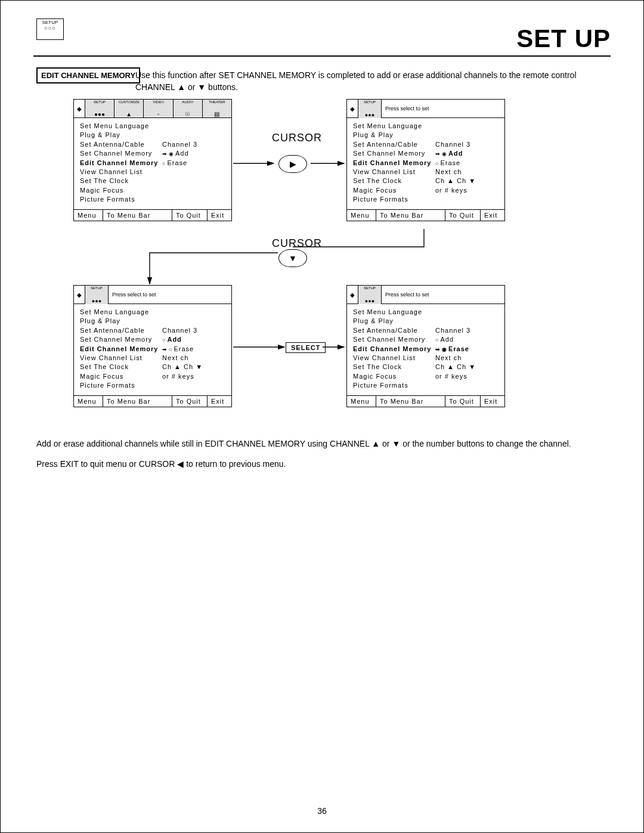 The height and width of the screenshot is (833, 644). Describe the element at coordinates (138, 215) in the screenshot. I see `footer-to-menu-bar: To Menu Bar` at that location.